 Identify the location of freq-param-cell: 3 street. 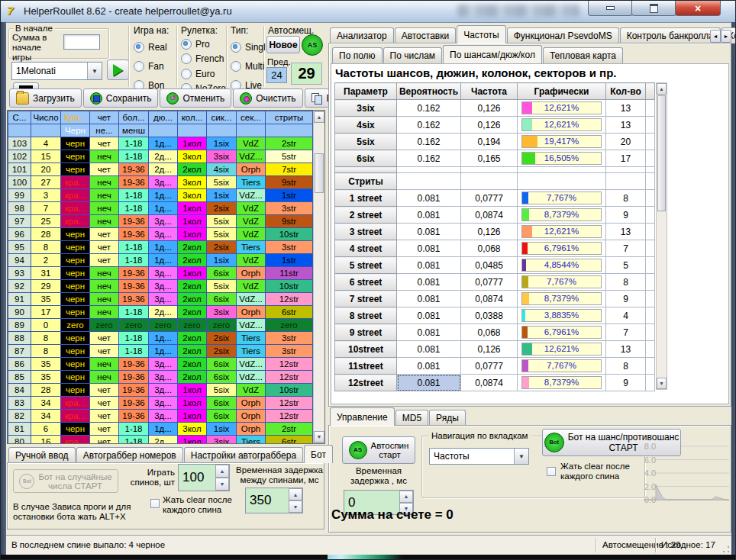
(366, 232).